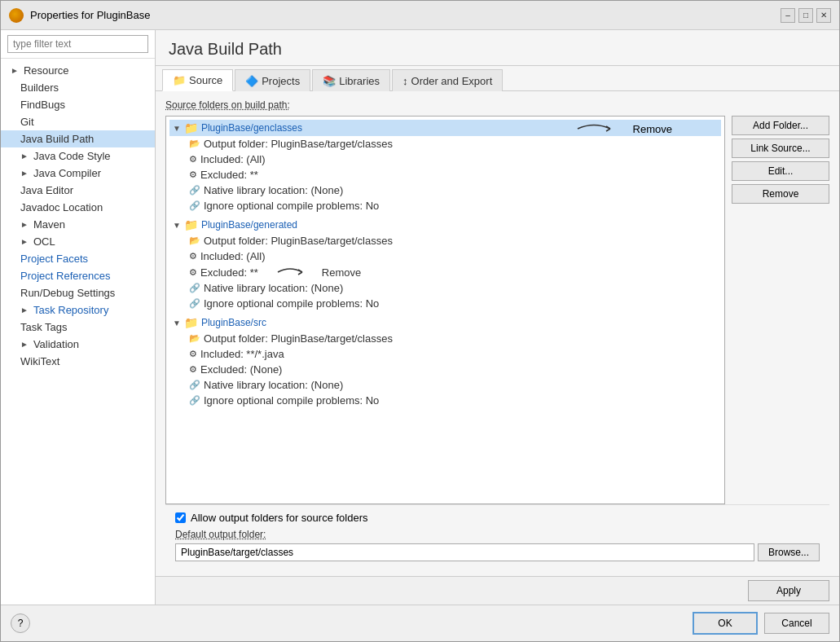 The width and height of the screenshot is (840, 642). What do you see at coordinates (725, 623) in the screenshot?
I see `ok-button: OK` at bounding box center [725, 623].